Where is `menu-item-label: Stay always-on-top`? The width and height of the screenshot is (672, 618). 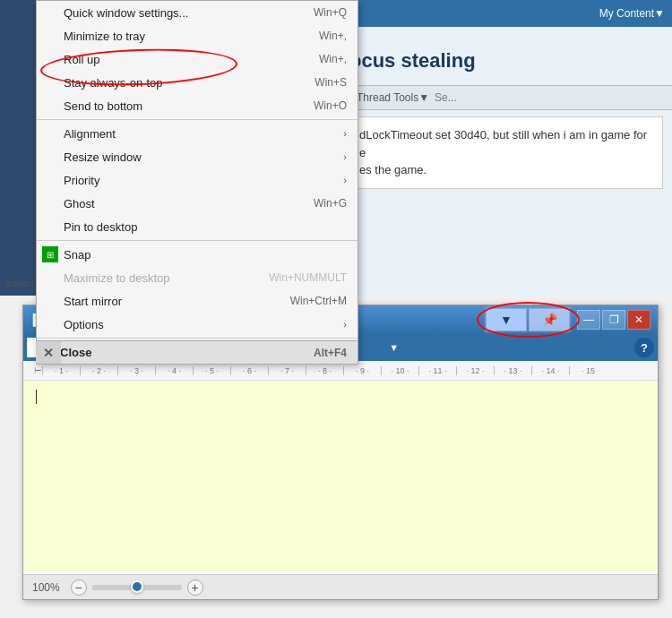 menu-item-label: Stay always-on-top is located at coordinates (113, 82).